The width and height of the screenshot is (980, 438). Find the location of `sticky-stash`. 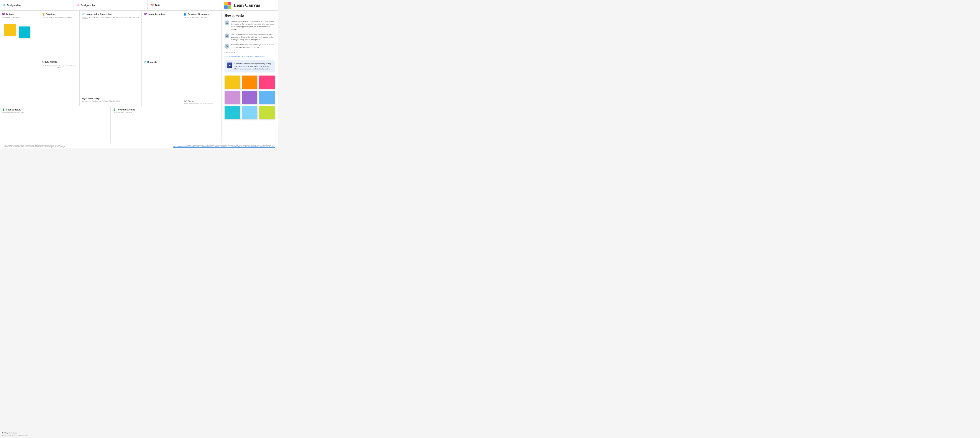

sticky-stash is located at coordinates (250, 97).